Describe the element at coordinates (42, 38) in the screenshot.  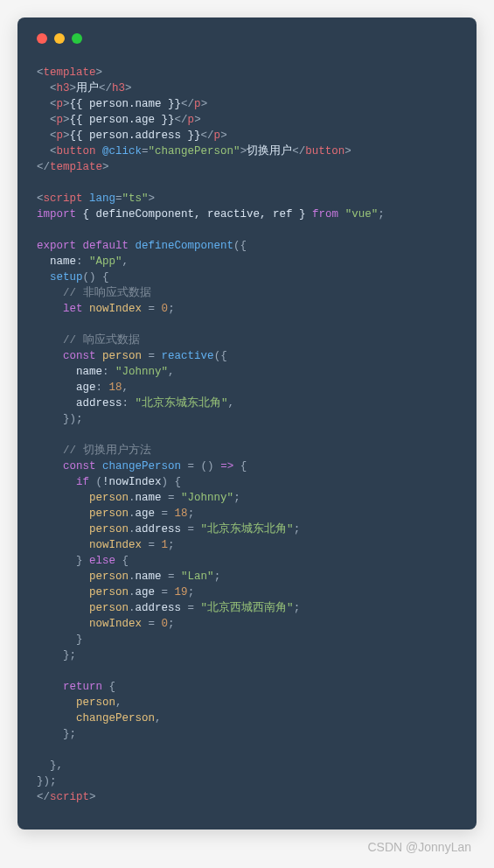
I see `close-icon` at that location.